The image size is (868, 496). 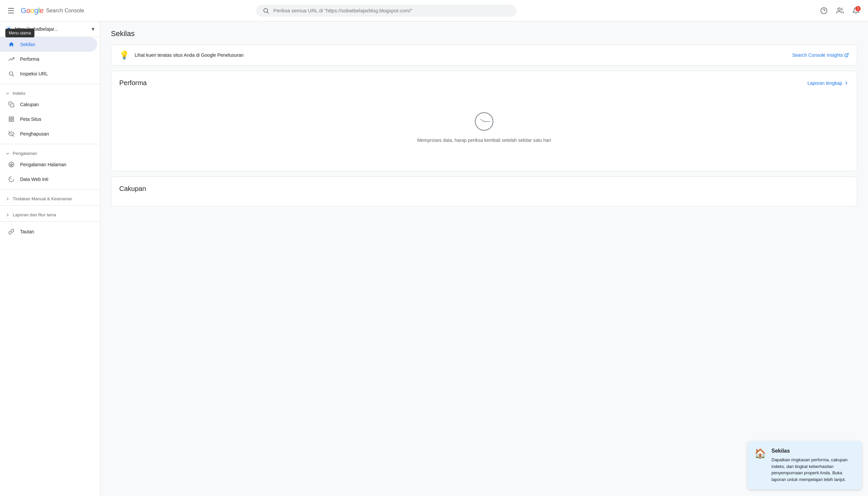 What do you see at coordinates (813, 465) in the screenshot?
I see `tooltip-popup-content: Sekilas Dapatkan ringkasan performa, cak…` at bounding box center [813, 465].